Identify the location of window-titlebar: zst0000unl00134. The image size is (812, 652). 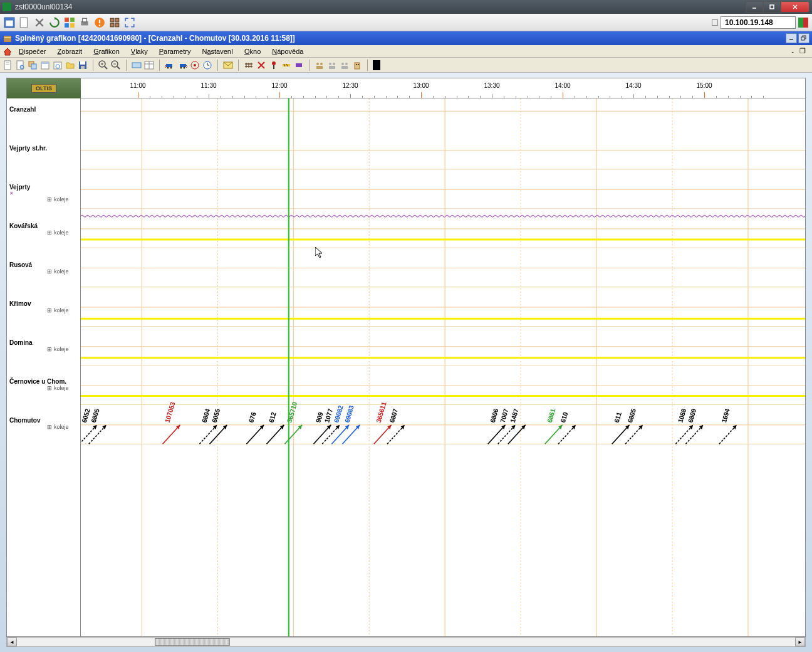
(406, 7).